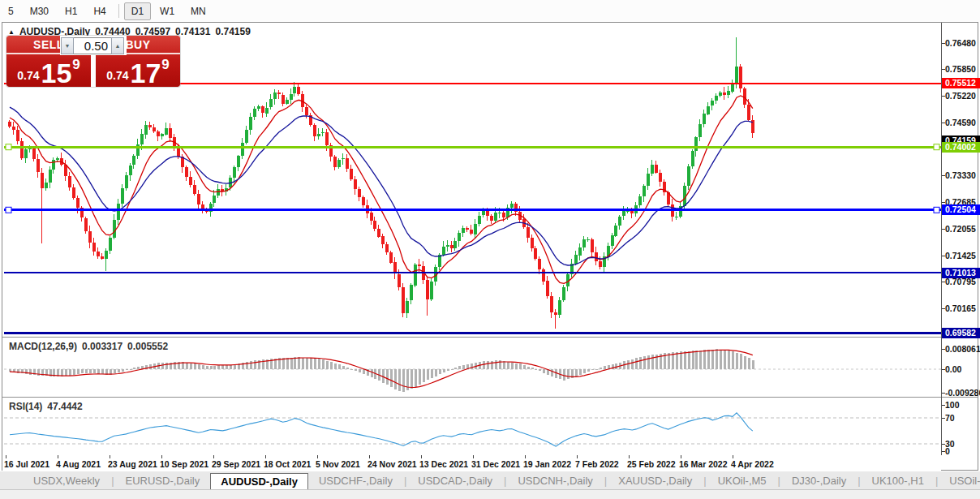  What do you see at coordinates (962, 229) in the screenshot?
I see `price-tick-label: 0.72055` at bounding box center [962, 229].